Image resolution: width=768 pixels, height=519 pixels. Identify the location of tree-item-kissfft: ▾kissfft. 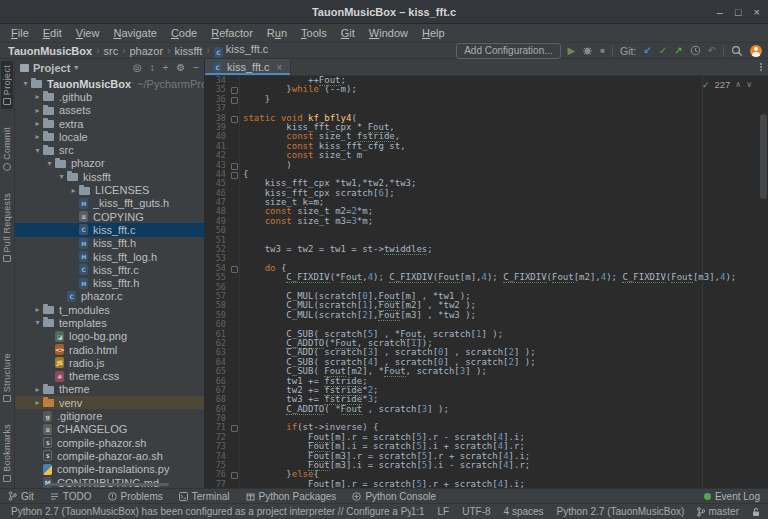
(110, 176).